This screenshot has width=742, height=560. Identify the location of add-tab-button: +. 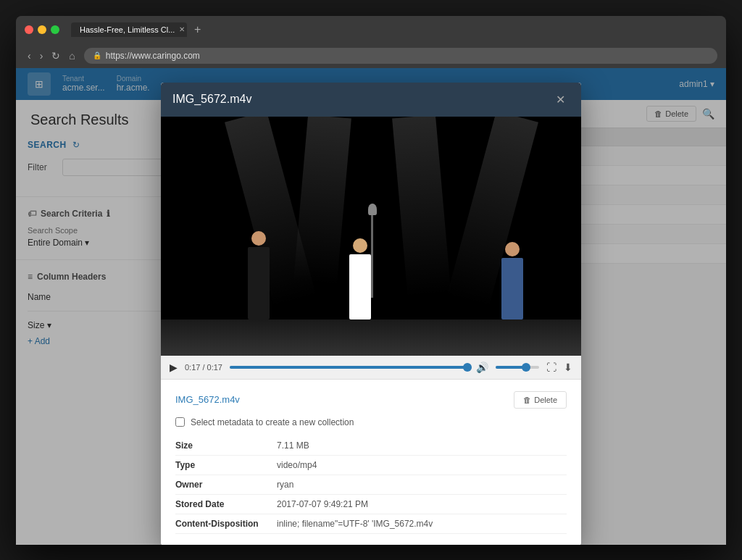
(197, 30).